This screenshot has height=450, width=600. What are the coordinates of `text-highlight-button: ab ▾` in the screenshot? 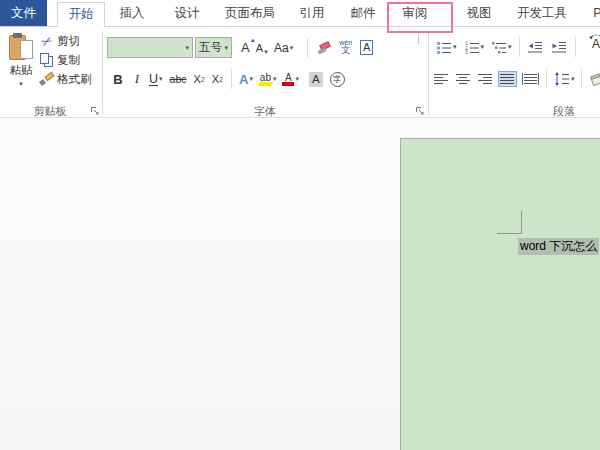 It's located at (268, 80).